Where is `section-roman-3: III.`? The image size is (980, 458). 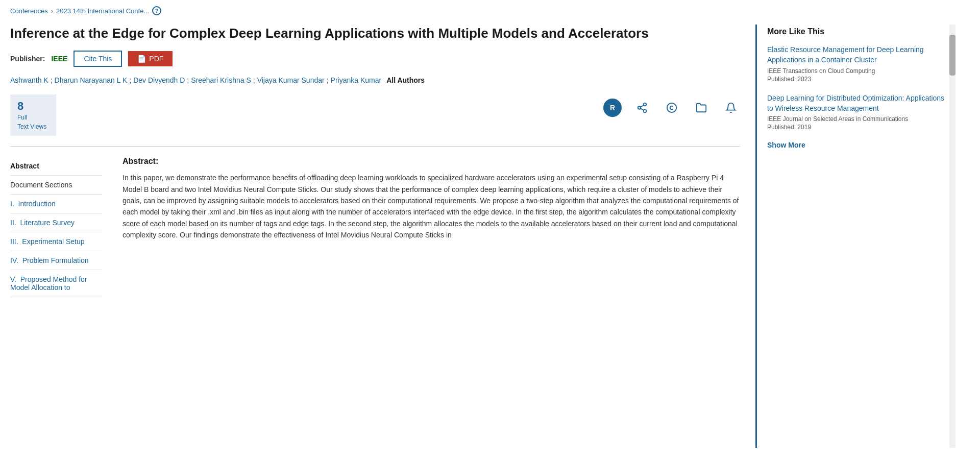 section-roman-3: III. is located at coordinates (14, 242).